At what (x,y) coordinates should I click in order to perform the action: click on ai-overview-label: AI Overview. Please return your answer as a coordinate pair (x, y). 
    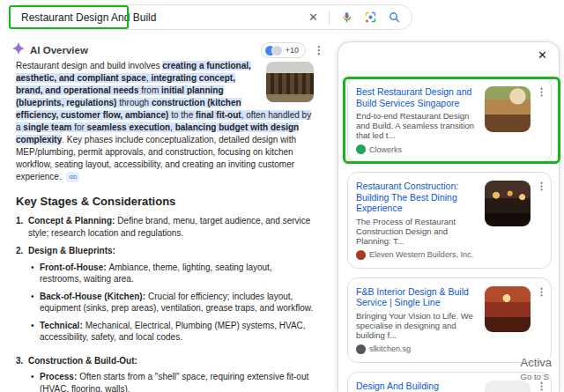
    Looking at the image, I should click on (59, 50).